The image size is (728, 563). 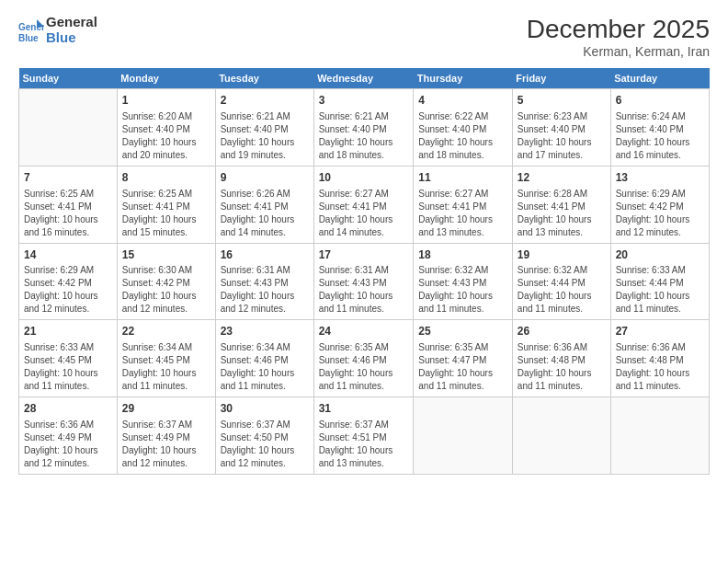 I want to click on calendar-cell: 6Sunrise: 6:24 AM Sunset: 4:40 PM Daylig…, so click(x=660, y=128).